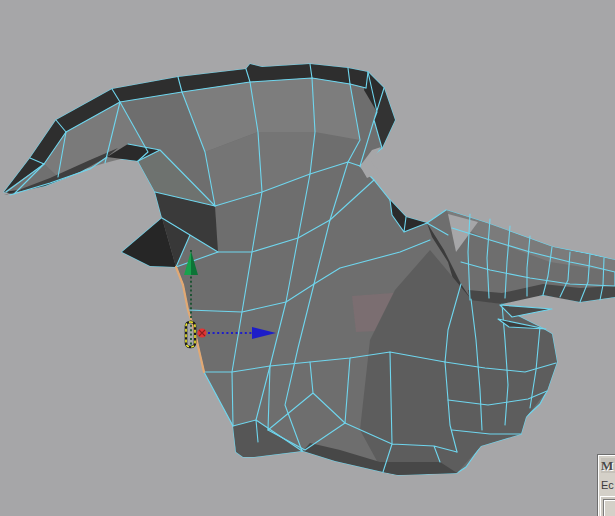 This screenshot has height=516, width=615. I want to click on maya-logo-icon: M, so click(608, 466).